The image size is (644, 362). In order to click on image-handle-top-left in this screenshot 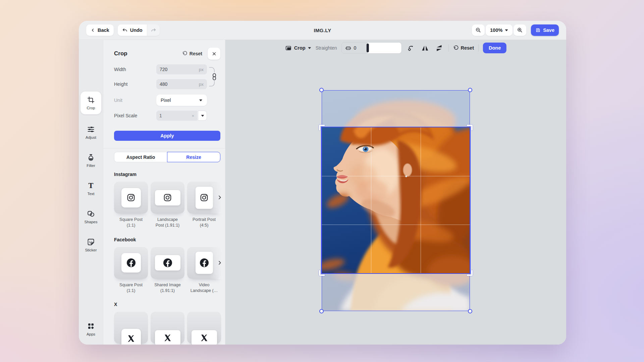, I will do `click(321, 90)`.